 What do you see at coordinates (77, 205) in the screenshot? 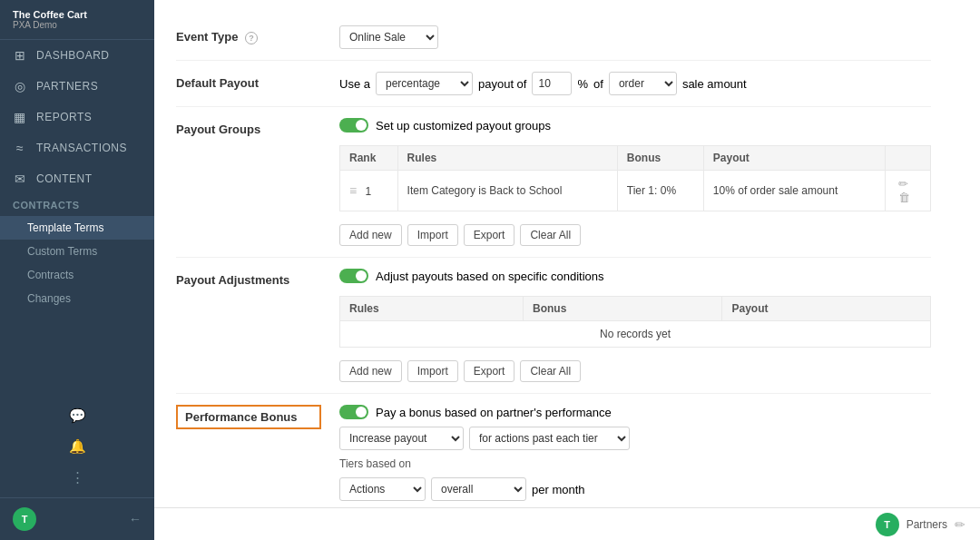
I see `contracts-section-label: CONTRACTS` at bounding box center [77, 205].